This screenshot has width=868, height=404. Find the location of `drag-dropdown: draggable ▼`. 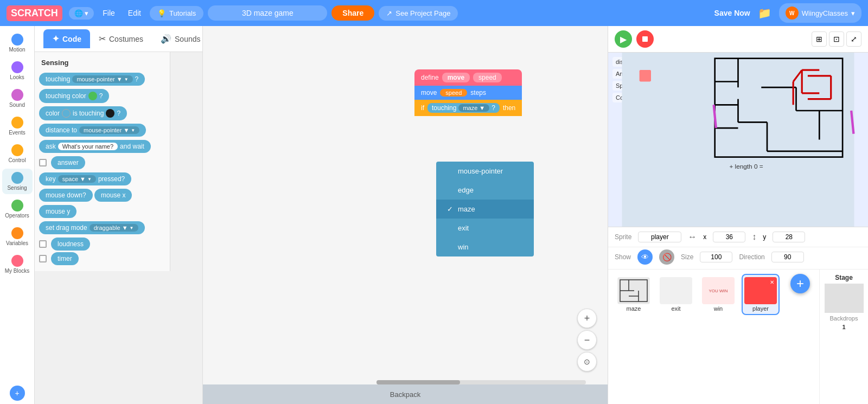

drag-dropdown: draggable ▼ is located at coordinates (114, 228).